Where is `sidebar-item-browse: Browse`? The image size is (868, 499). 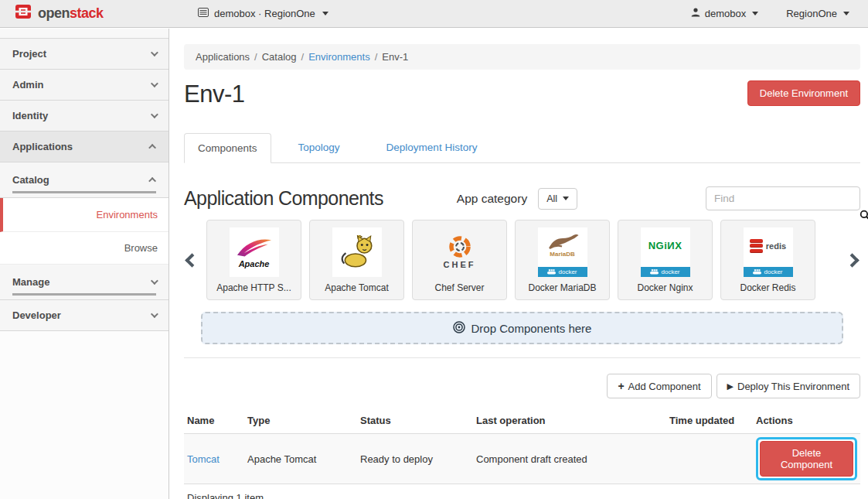 sidebar-item-browse: Browse is located at coordinates (84, 248).